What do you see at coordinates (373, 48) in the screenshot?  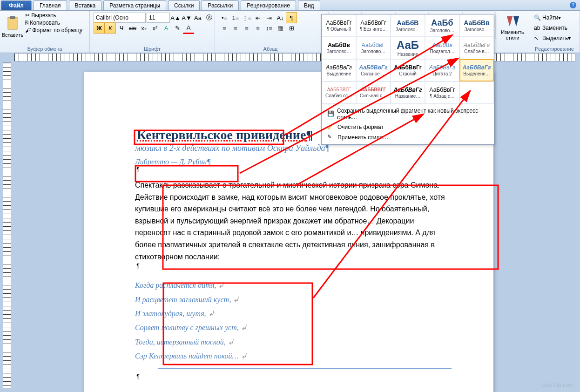 I see `style-option: АаБбВвГЗаголово…` at bounding box center [373, 48].